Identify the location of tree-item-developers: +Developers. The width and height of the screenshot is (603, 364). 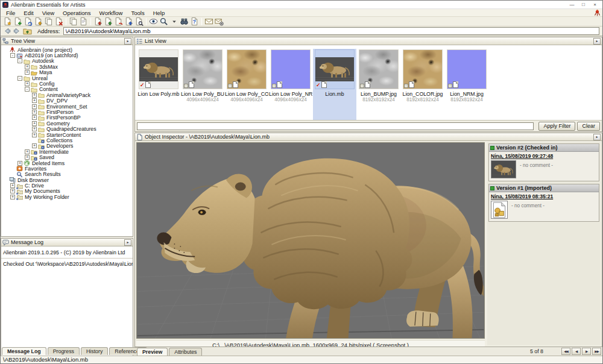
(67, 146).